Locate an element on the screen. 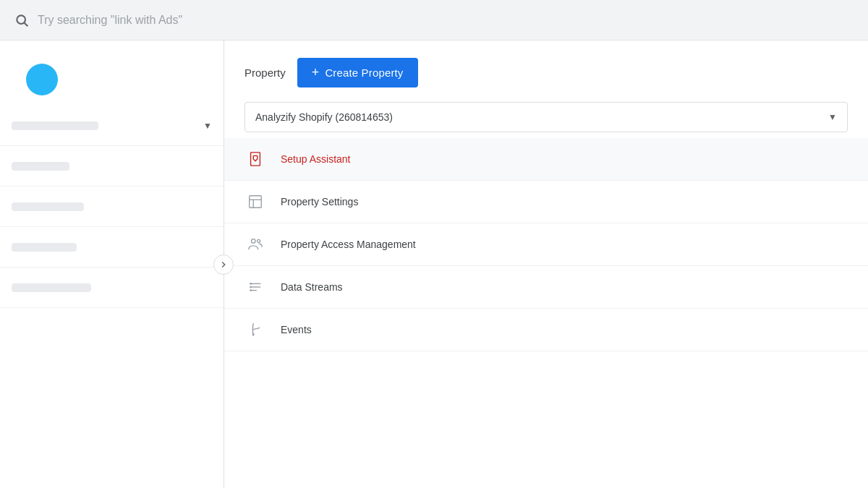 The width and height of the screenshot is (868, 488). sidebar-collapse-button is located at coordinates (224, 265).